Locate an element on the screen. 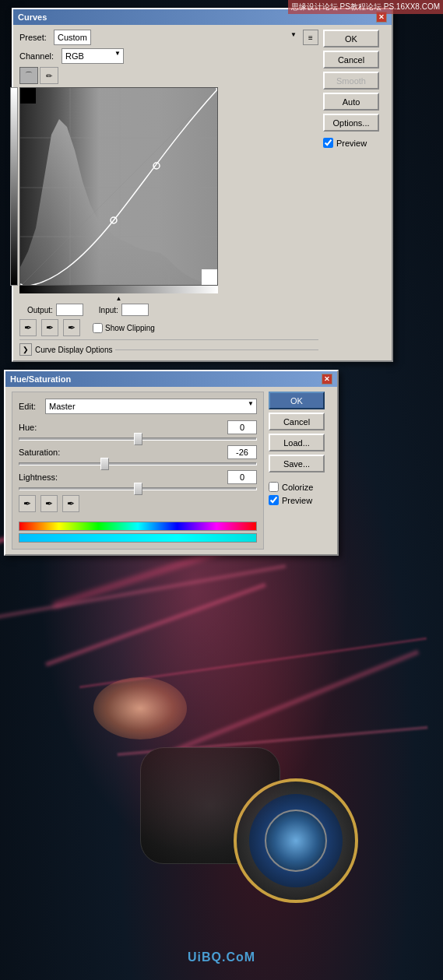 The height and width of the screenshot is (980, 443). curves-smooth-btn: Smooth is located at coordinates (351, 81).